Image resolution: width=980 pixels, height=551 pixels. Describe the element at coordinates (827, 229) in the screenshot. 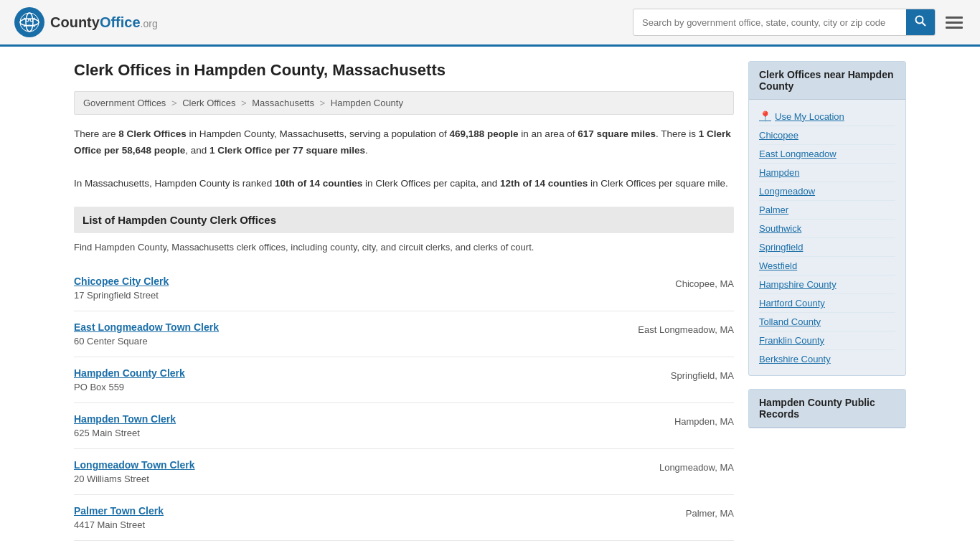

I see `sidebar-link-southwick: Southwick` at that location.